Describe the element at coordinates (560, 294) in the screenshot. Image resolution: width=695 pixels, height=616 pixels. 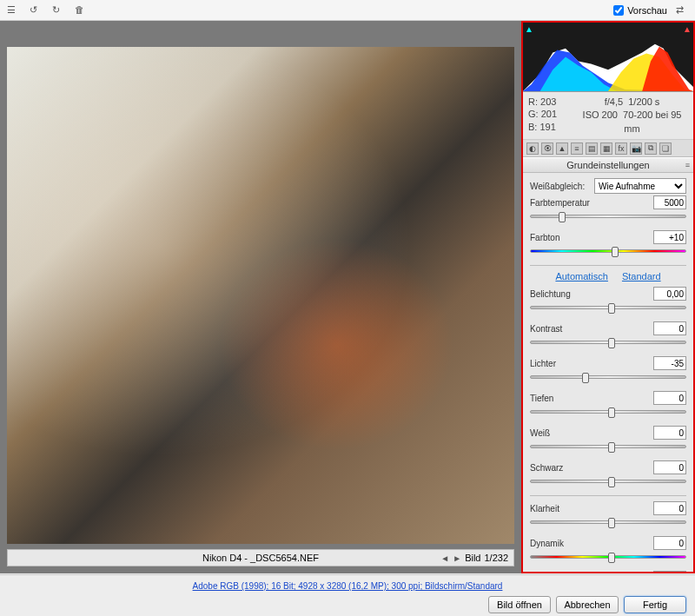
I see `exposure-label: Belichtung` at that location.